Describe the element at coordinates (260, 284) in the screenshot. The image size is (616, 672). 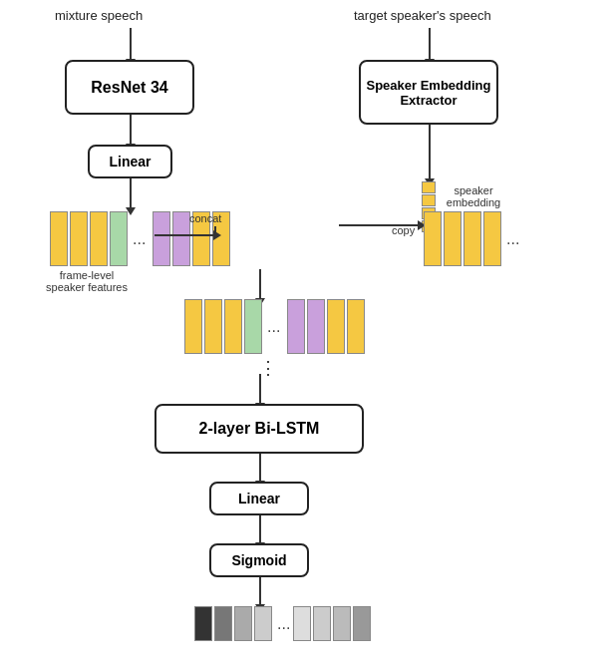
I see `arrow-down-to-row2` at that location.